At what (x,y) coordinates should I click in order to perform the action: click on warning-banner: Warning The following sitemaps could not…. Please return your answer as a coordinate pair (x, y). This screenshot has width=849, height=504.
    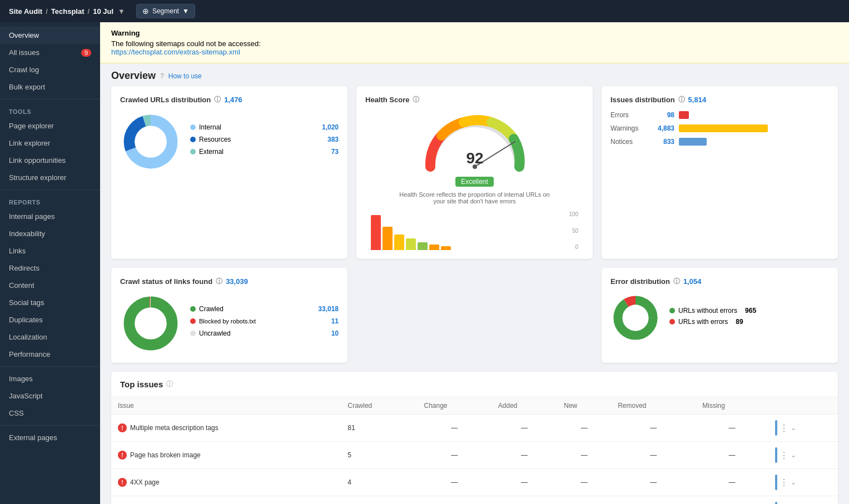
    Looking at the image, I should click on (475, 43).